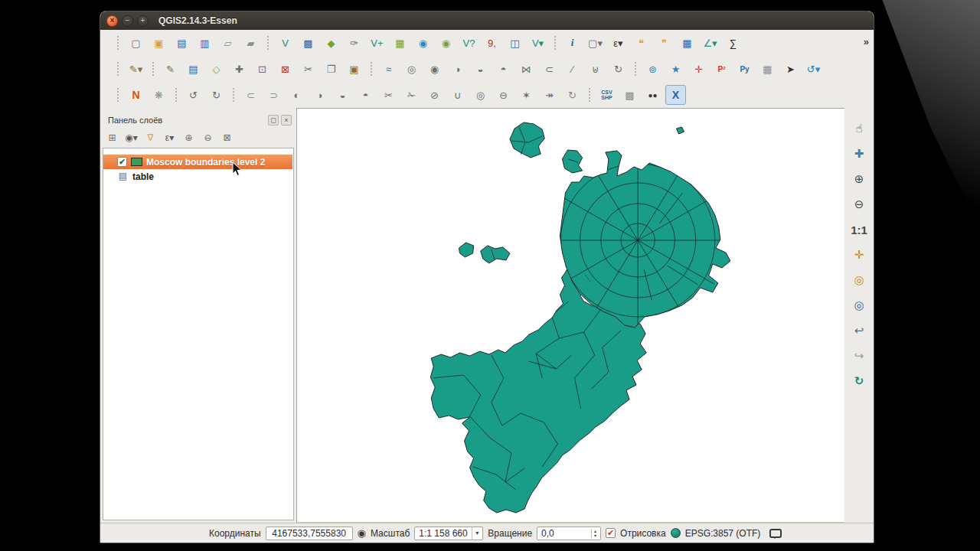 The width and height of the screenshot is (980, 551). What do you see at coordinates (611, 533) in the screenshot?
I see `render-checkbox: ✔` at bounding box center [611, 533].